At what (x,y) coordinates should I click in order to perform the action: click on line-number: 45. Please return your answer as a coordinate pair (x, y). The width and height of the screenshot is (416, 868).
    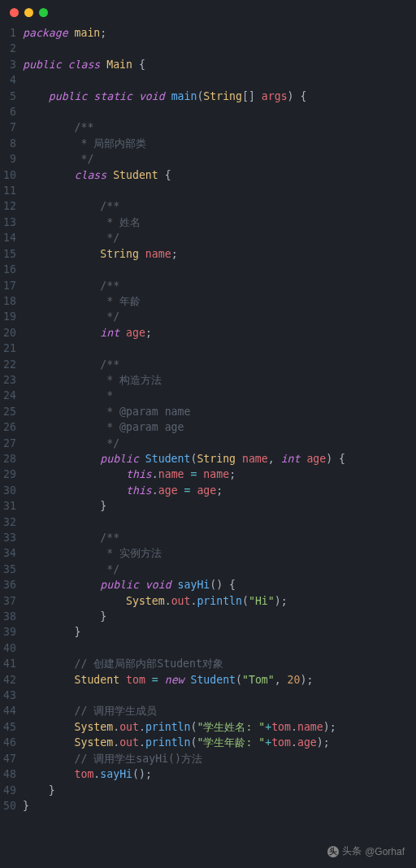
    Looking at the image, I should click on (11, 727).